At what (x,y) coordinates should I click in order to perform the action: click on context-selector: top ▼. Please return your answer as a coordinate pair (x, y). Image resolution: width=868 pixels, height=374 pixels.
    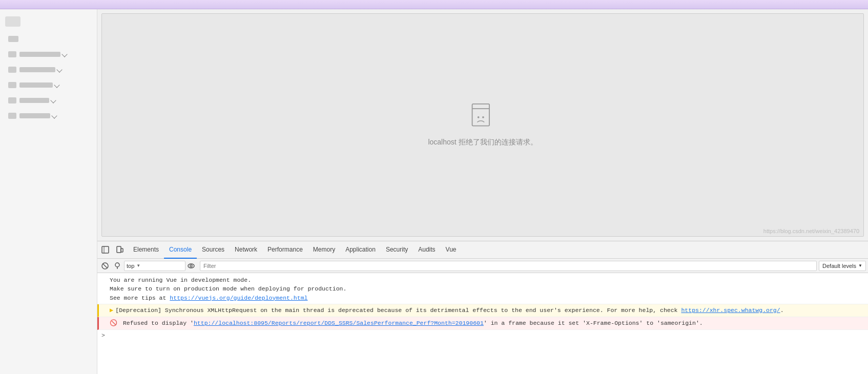
    Looking at the image, I should click on (155, 266).